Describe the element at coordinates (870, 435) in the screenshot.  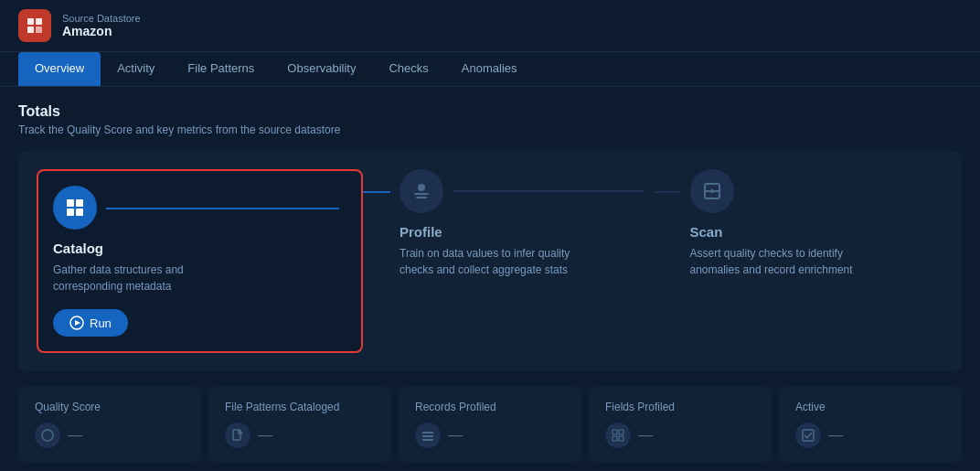
I see `active-value-row: —` at that location.